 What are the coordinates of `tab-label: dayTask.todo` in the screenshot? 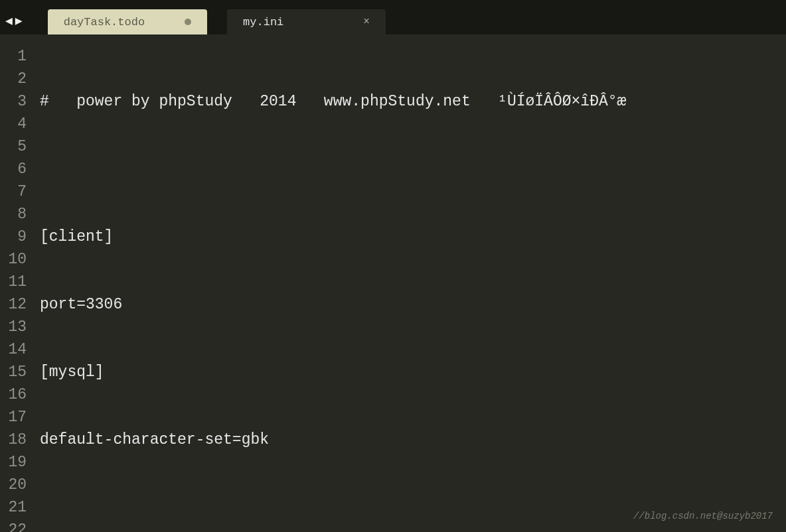 It's located at (104, 23).